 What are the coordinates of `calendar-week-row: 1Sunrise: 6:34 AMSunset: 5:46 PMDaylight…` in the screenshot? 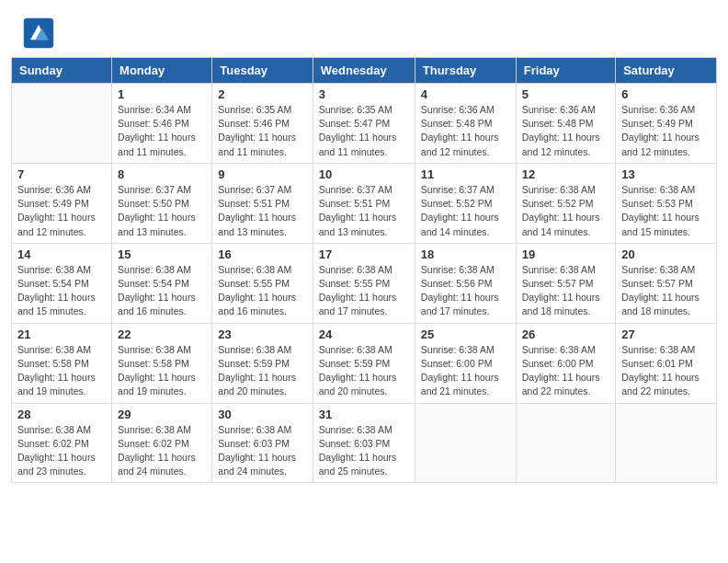 It's located at (364, 123).